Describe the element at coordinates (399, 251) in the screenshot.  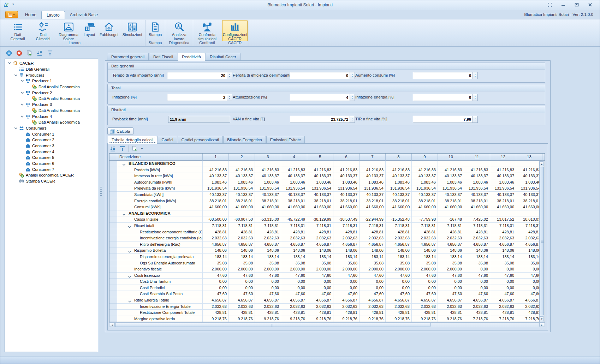
I see `grid-cell: 148,06` at that location.